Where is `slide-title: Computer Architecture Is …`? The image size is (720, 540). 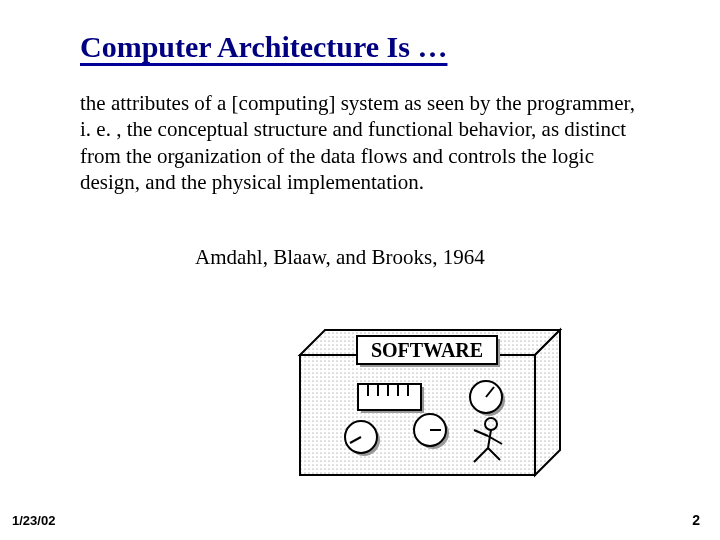 slide-title: Computer Architecture Is … is located at coordinates (264, 47).